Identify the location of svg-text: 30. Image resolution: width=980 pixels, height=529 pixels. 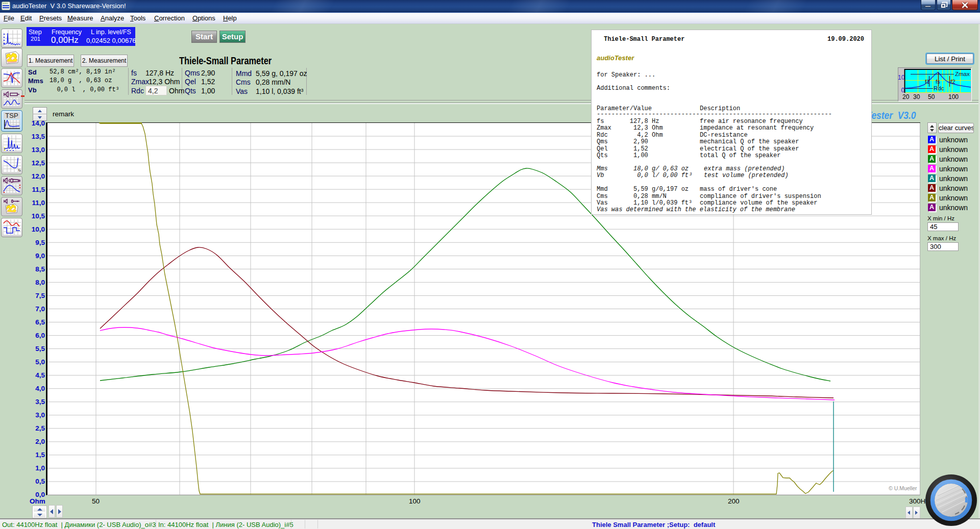
(917, 97).